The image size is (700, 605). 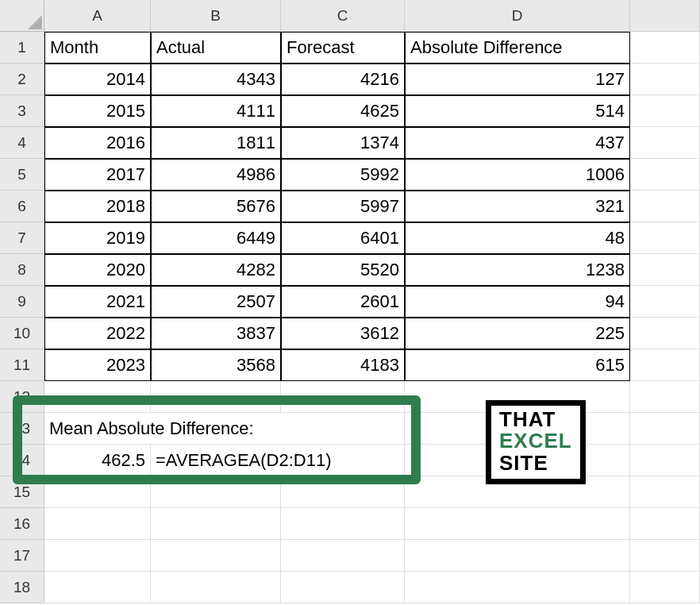 I want to click on cell-A4: 2016, so click(x=98, y=143).